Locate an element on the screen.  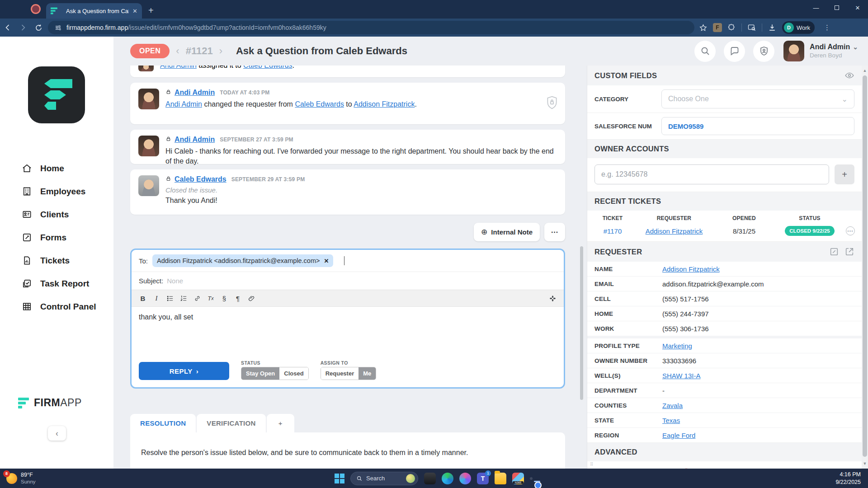
attachment-icon is located at coordinates (251, 298).